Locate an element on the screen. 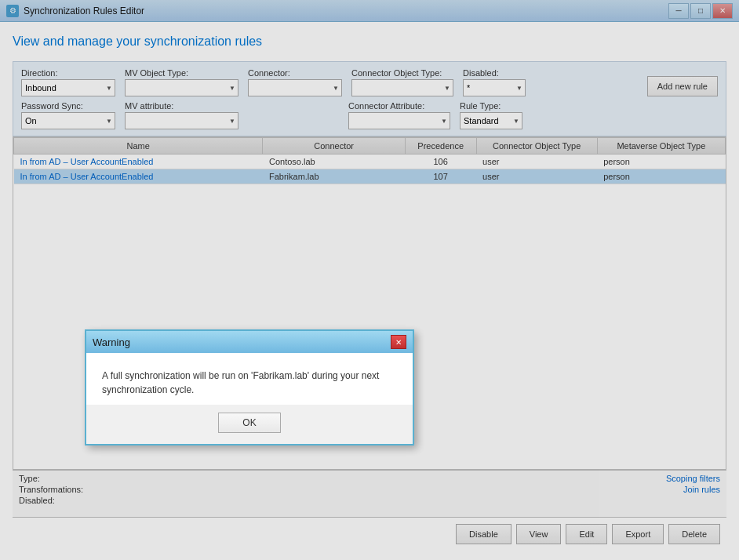 The width and height of the screenshot is (739, 560). dialog-footer: OK is located at coordinates (249, 424).